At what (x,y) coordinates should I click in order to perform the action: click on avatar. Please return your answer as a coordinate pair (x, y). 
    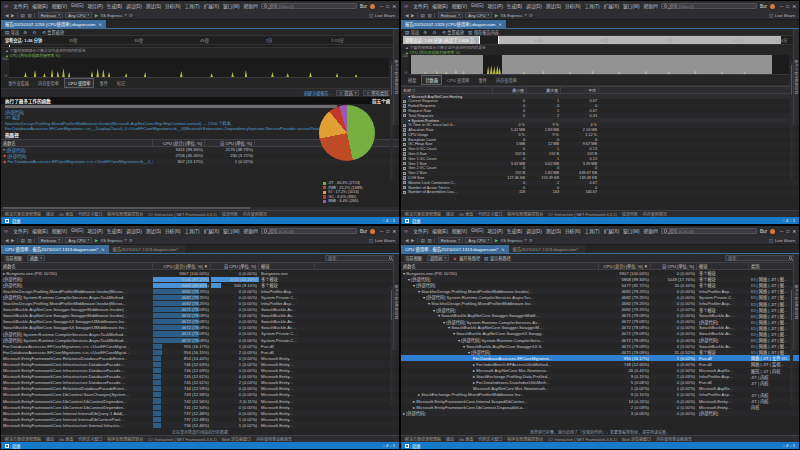
    Looking at the image, I should click on (772, 232).